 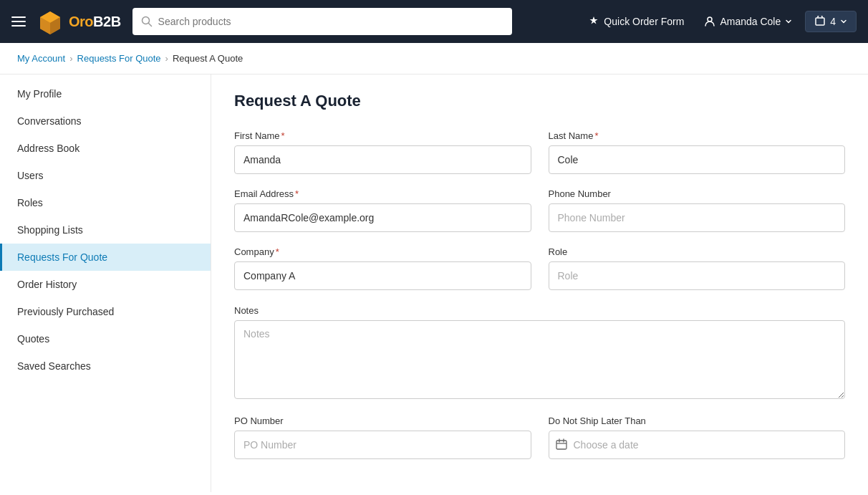 What do you see at coordinates (710, 21) in the screenshot?
I see `user-icon` at bounding box center [710, 21].